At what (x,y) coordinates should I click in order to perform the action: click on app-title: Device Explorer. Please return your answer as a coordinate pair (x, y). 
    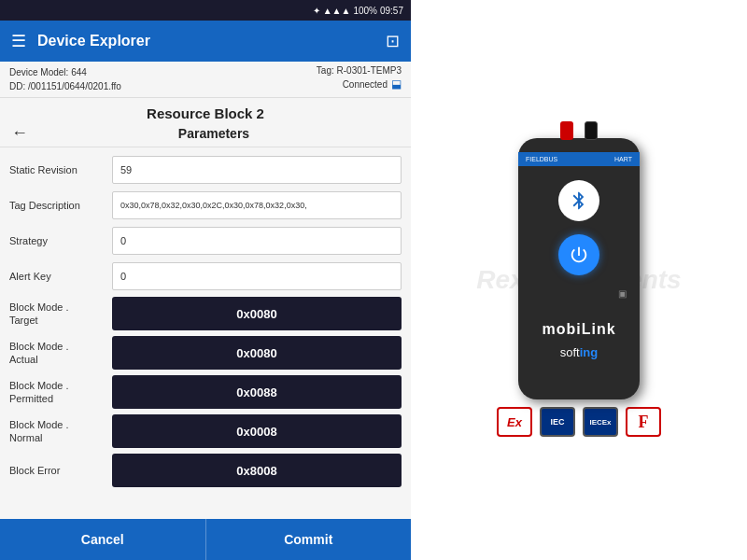
    Looking at the image, I should click on (205, 41).